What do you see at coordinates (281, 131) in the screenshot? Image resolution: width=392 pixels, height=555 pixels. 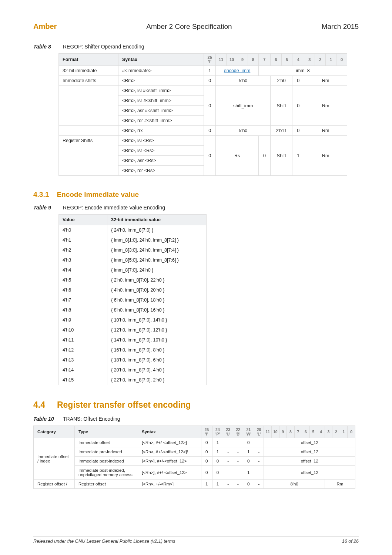 I see `t8-6-5: 2'b11` at bounding box center [281, 131].